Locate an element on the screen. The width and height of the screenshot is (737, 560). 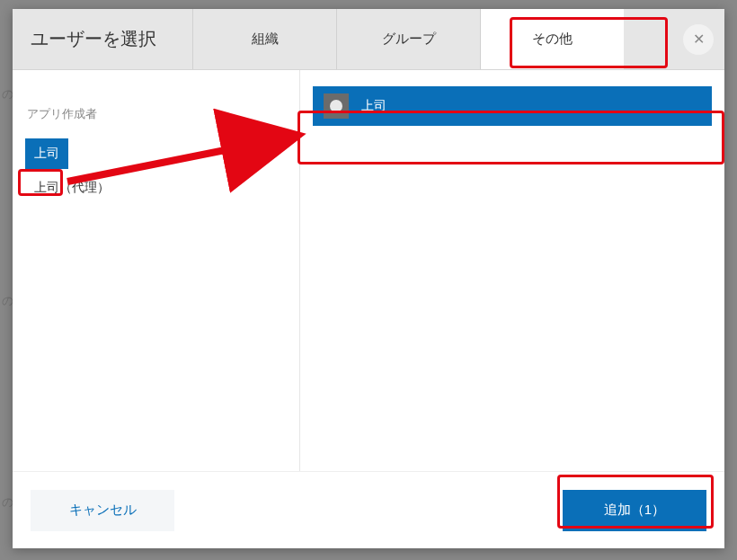
list-item-label: 上司 is located at coordinates (374, 106).